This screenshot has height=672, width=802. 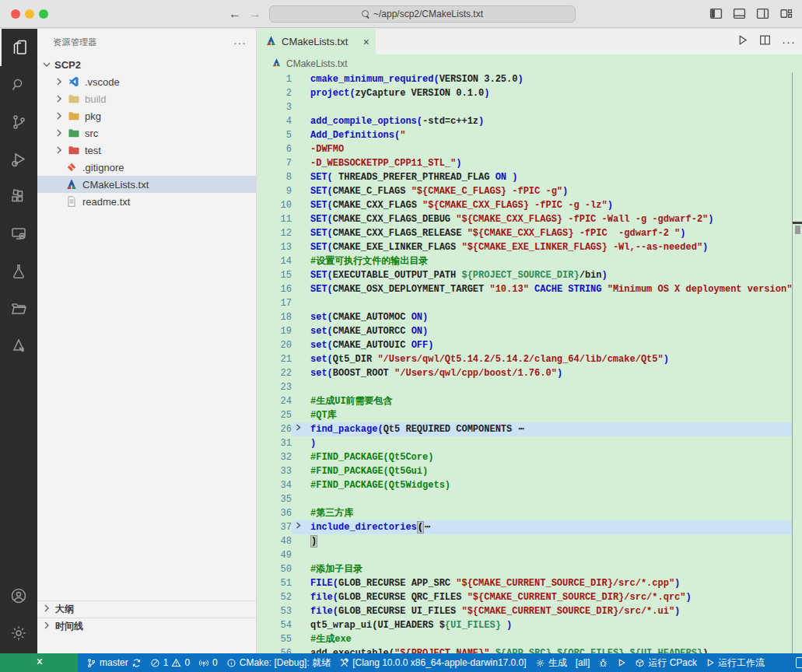 What do you see at coordinates (524, 79) in the screenshot?
I see `code-line-1: 1cmake_minimum_required(VERSION 3.25.0)` at bounding box center [524, 79].